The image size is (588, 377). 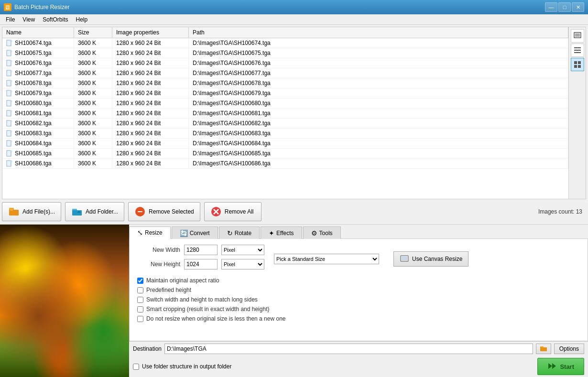 I want to click on table-row: SH100674.tga3600 K1280 x 960 24 BitD:\Im…, so click(x=285, y=43).